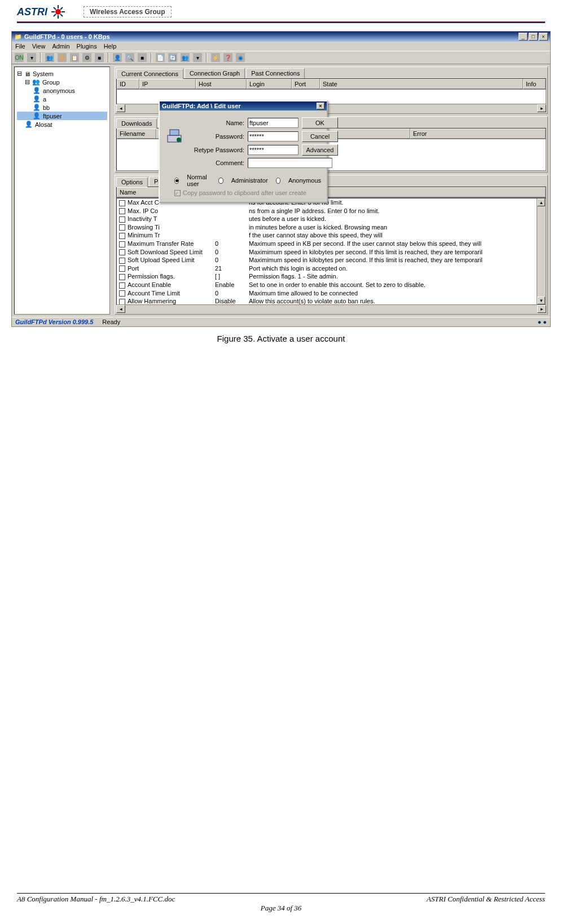 The height and width of the screenshot is (924, 562). Describe the element at coordinates (137, 123) in the screenshot. I see `tab-downloads: Downloads` at that location.